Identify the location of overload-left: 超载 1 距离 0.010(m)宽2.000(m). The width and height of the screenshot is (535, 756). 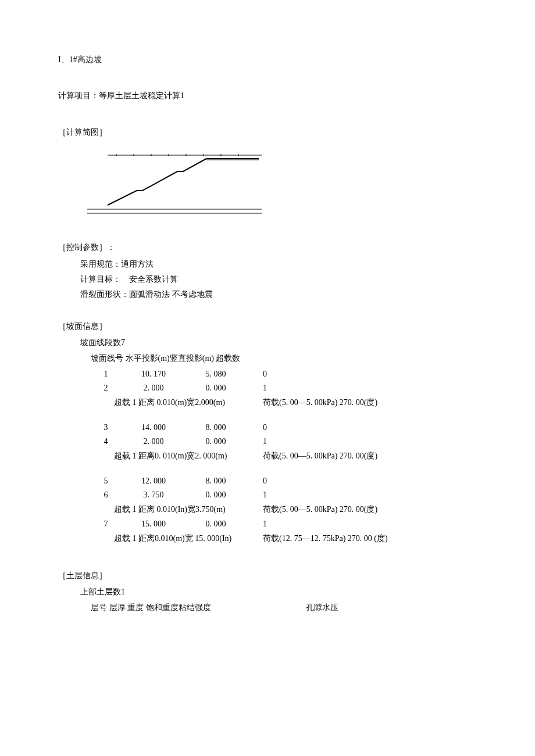
(168, 403).